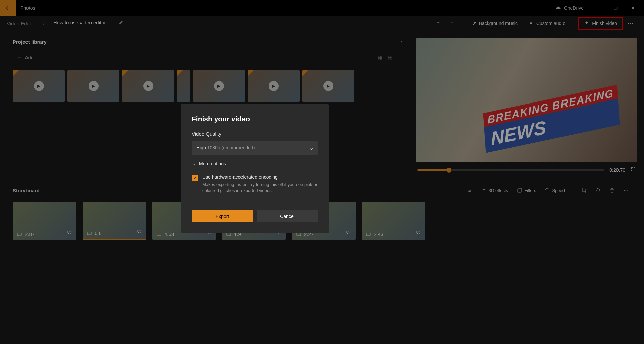 This screenshot has height=344, width=644. What do you see at coordinates (255, 148) in the screenshot?
I see `quality-dropdown: High 1080p (recommended) ⌄` at bounding box center [255, 148].